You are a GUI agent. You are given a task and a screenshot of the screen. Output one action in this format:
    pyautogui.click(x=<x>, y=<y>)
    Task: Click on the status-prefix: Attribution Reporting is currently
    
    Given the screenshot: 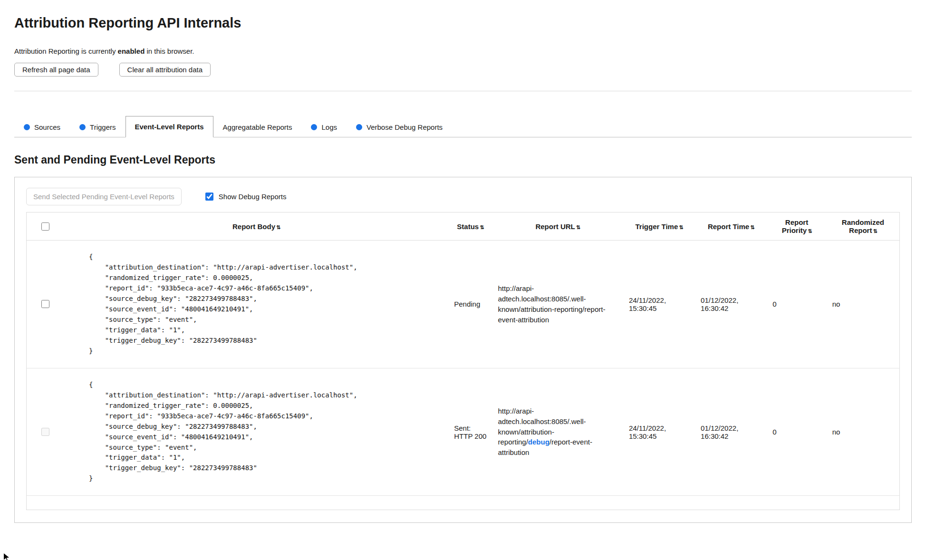 What is the action you would take?
    pyautogui.click(x=66, y=51)
    